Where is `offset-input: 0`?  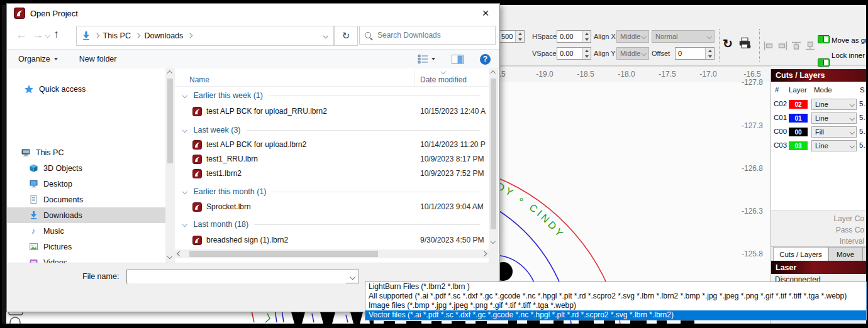 offset-input: 0 is located at coordinates (694, 53).